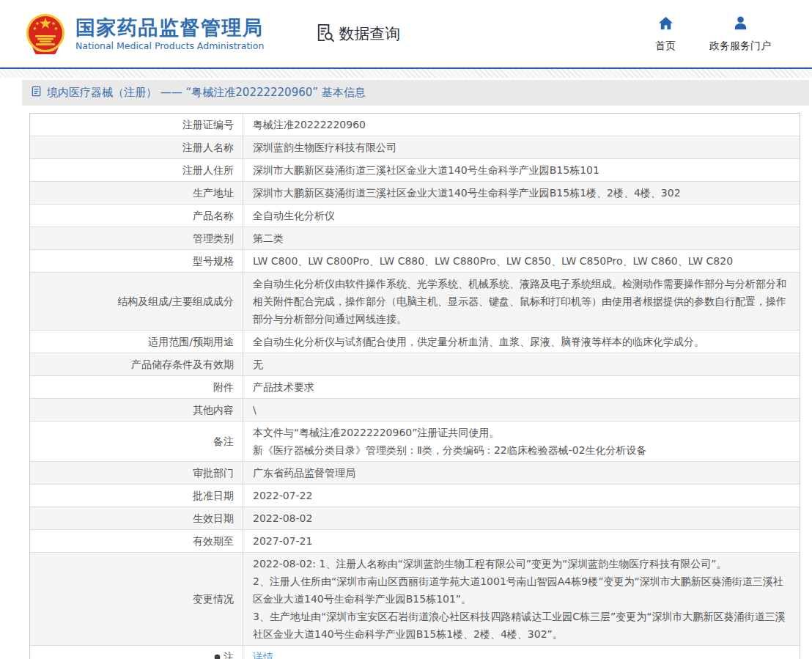 Image resolution: width=812 pixels, height=659 pixels. What do you see at coordinates (136, 541) in the screenshot?
I see `row-label: 有效期至` at bounding box center [136, 541].